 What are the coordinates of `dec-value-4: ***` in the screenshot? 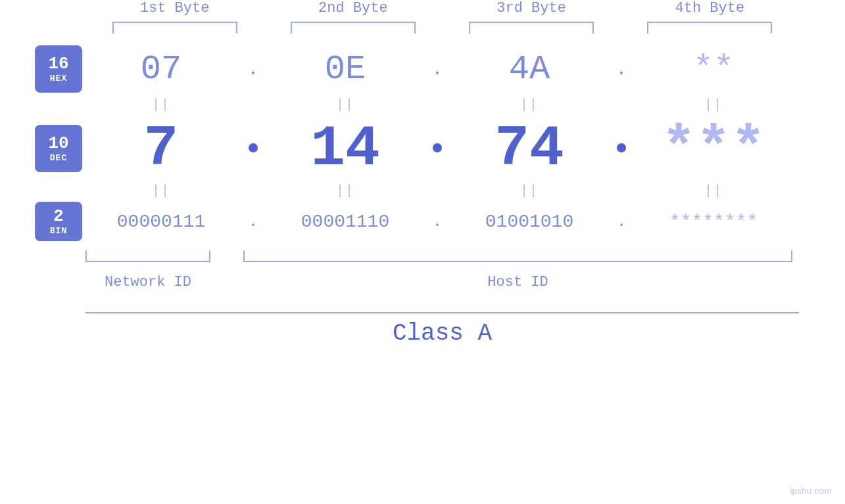 It's located at (713, 149).